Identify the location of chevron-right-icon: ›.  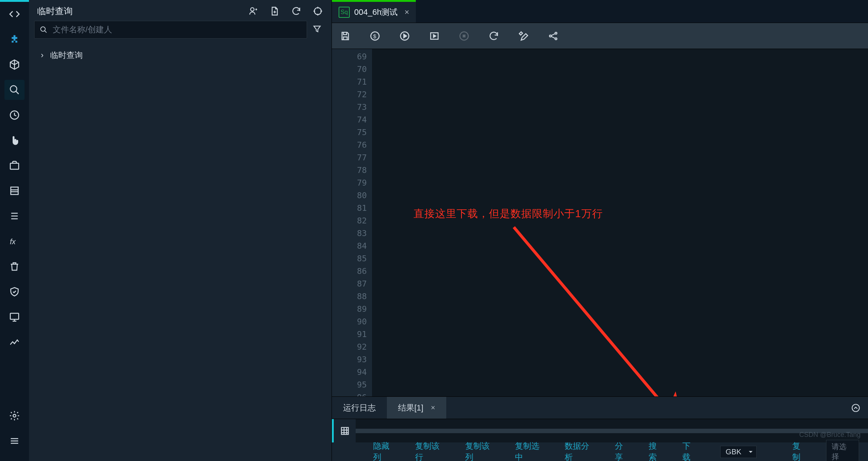
(42, 55).